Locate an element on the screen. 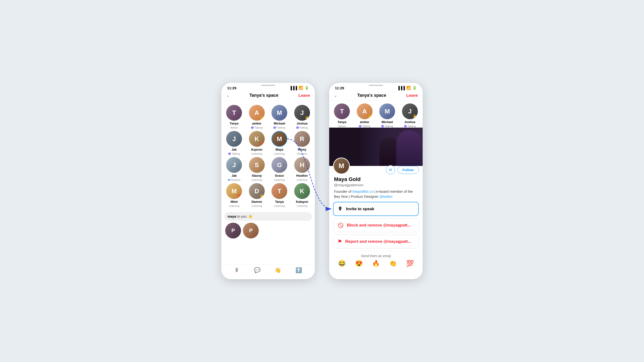 The height and width of the screenshot is (362, 644). right-phone: 11:29 ▐▐▐ 📶 🔋 ⌄ Tanya's space Leave T Ta… is located at coordinates (376, 181).